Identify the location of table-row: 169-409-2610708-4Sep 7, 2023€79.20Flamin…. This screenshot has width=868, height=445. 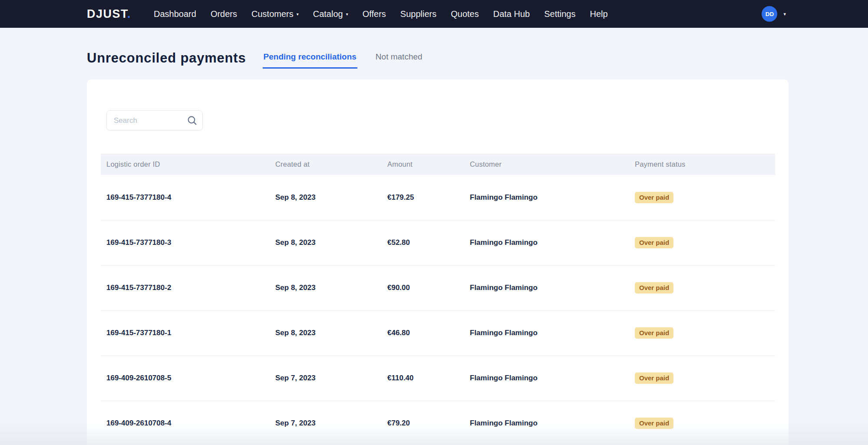
(438, 423).